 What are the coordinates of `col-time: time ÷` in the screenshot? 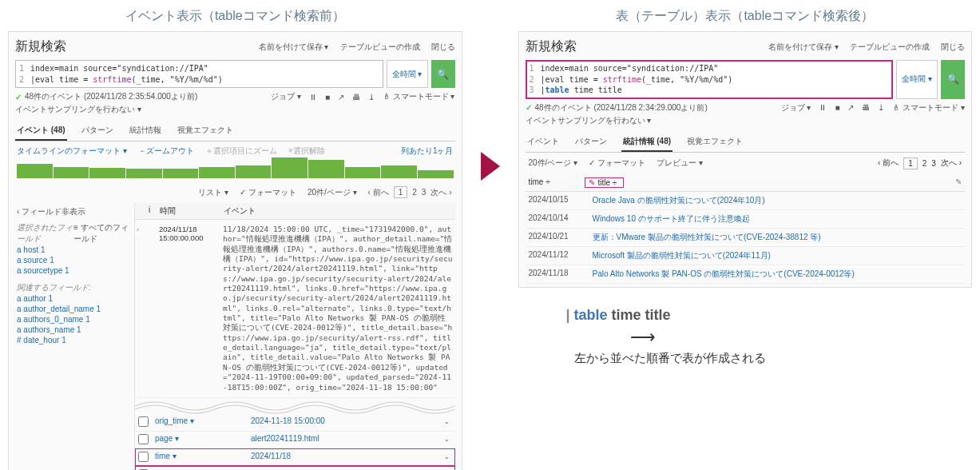 It's located at (540, 182).